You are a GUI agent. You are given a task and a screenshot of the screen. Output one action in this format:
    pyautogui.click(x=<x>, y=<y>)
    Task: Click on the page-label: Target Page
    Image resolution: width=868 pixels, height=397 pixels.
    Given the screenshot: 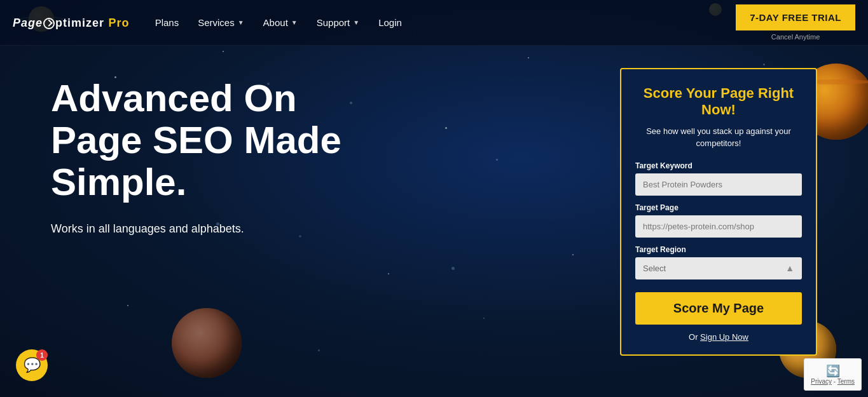 What is the action you would take?
    pyautogui.click(x=719, y=208)
    